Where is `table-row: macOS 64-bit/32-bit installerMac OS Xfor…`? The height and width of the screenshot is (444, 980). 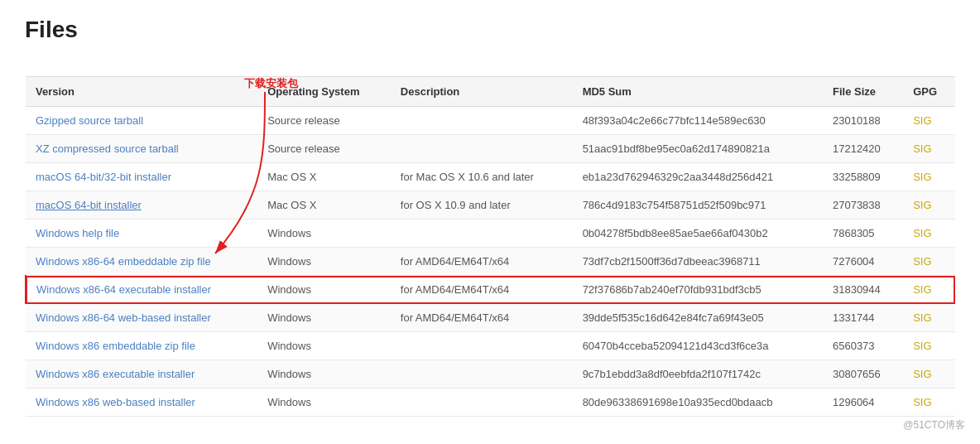
table-row: macOS 64-bit/32-bit installerMac OS Xfor… is located at coordinates (490, 177).